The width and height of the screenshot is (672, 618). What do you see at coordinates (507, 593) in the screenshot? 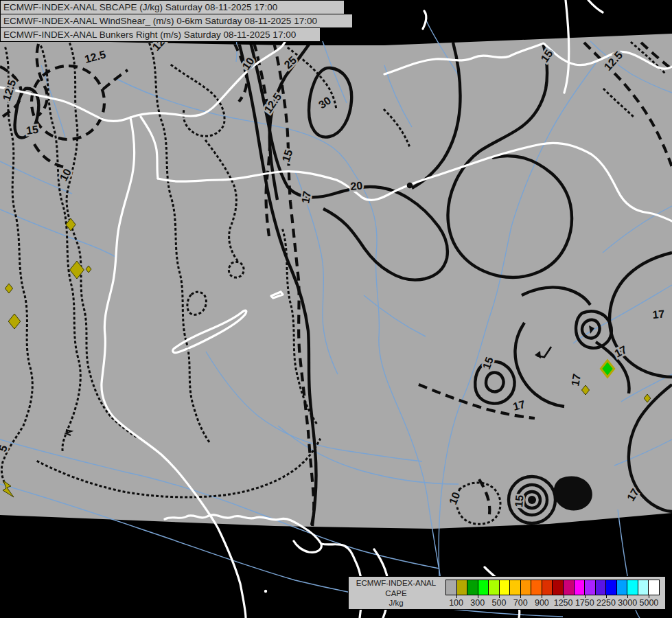
I see `cape-legend: ECMWF-INDEX-ANAL CAPE J/kg 1003005007009…` at bounding box center [507, 593].